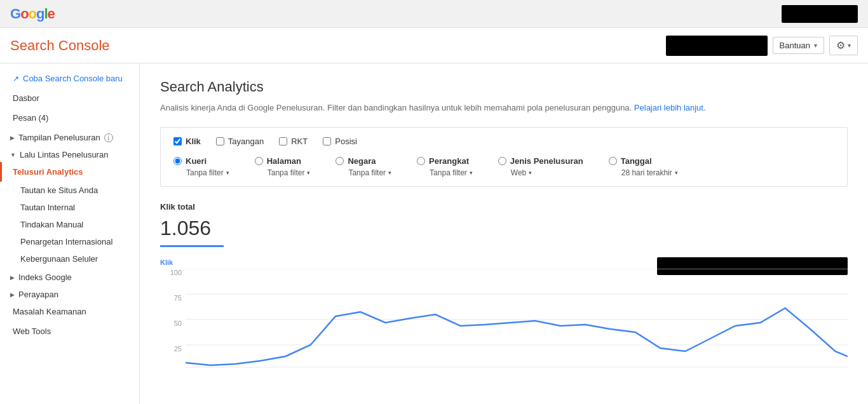  I want to click on header-right: Bantuan ▾ ⚙ ▾, so click(762, 46).